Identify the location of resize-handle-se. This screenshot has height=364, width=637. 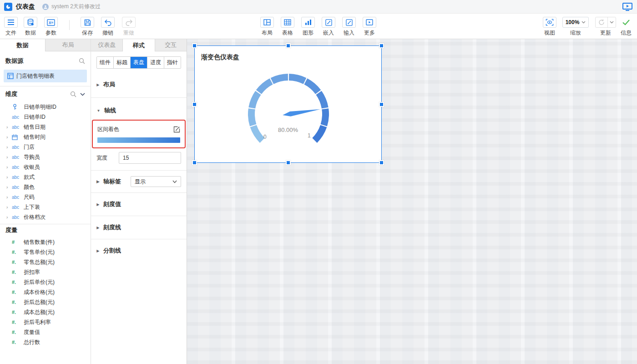
(381, 163).